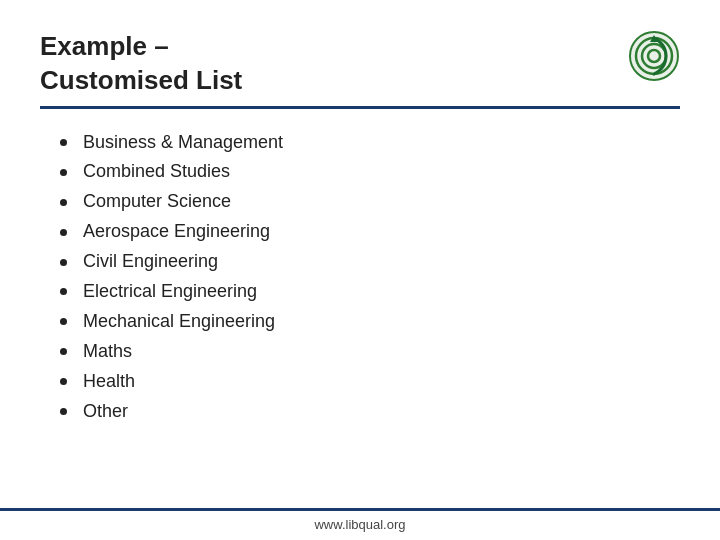 This screenshot has width=720, height=540. What do you see at coordinates (370, 412) in the screenshot?
I see `list-item: Other` at bounding box center [370, 412].